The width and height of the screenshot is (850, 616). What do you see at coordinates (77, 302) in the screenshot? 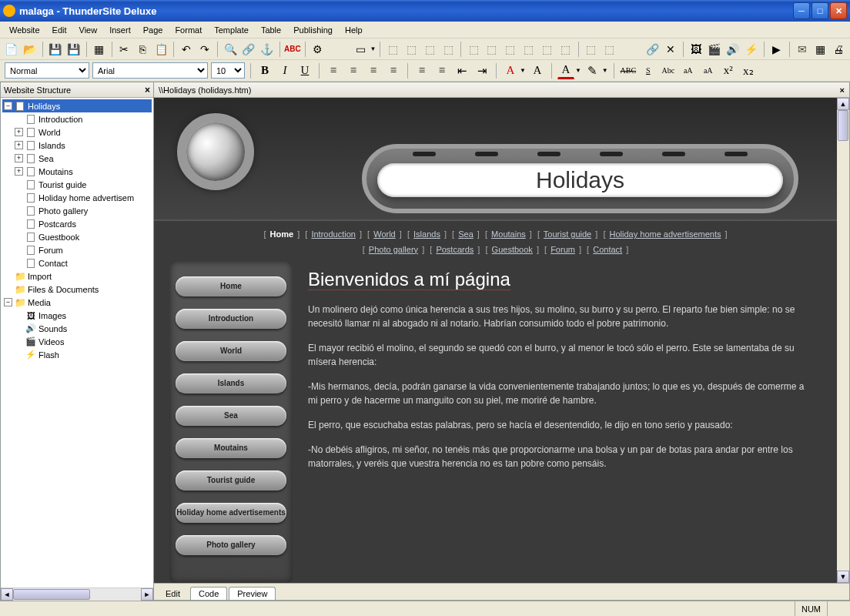
I see `tree-item-media: −📁Media` at bounding box center [77, 302].